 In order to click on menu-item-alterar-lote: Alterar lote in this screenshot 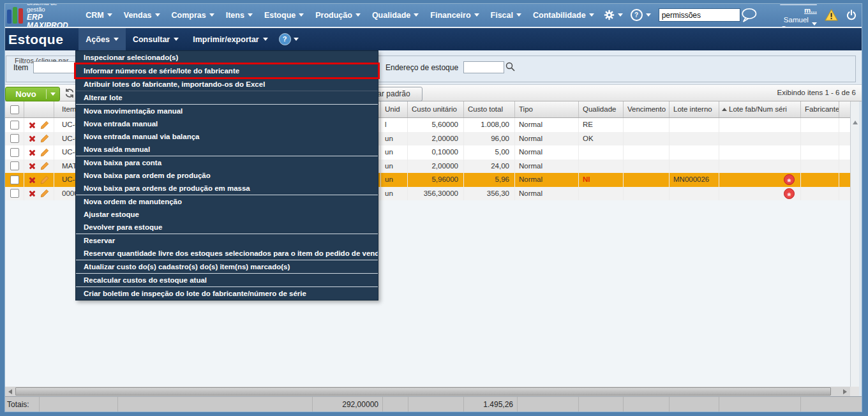, I will do `click(227, 98)`.